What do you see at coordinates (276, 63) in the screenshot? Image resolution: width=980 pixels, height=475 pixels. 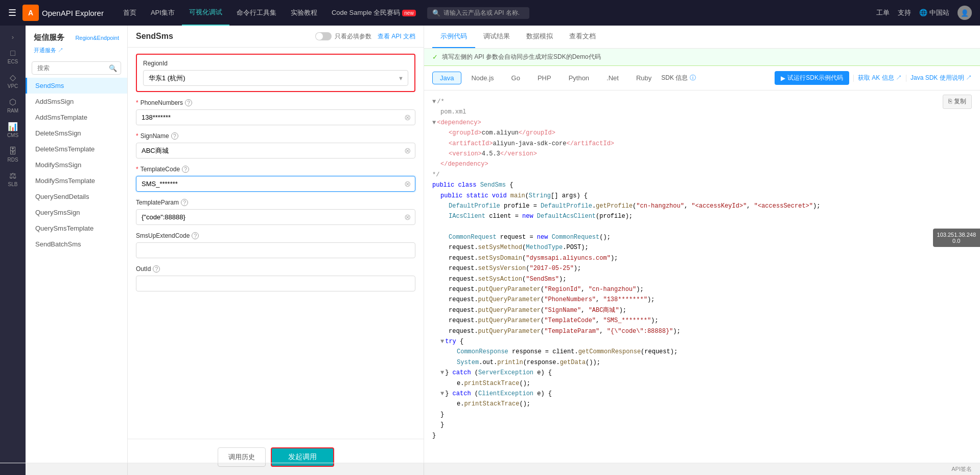 I see `region-label: RegionId` at bounding box center [276, 63].